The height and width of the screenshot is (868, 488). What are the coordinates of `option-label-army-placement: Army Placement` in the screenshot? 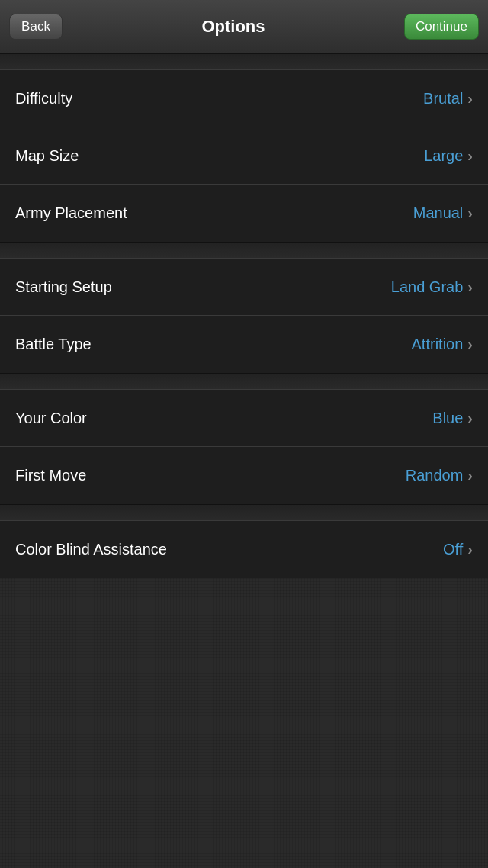 It's located at (72, 214).